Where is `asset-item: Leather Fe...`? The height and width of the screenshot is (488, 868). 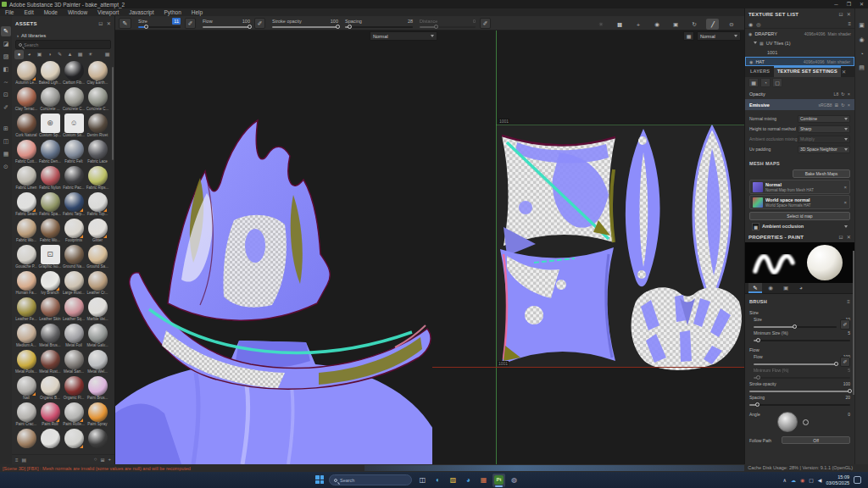 asset-item: Leather Fe... is located at coordinates (26, 310).